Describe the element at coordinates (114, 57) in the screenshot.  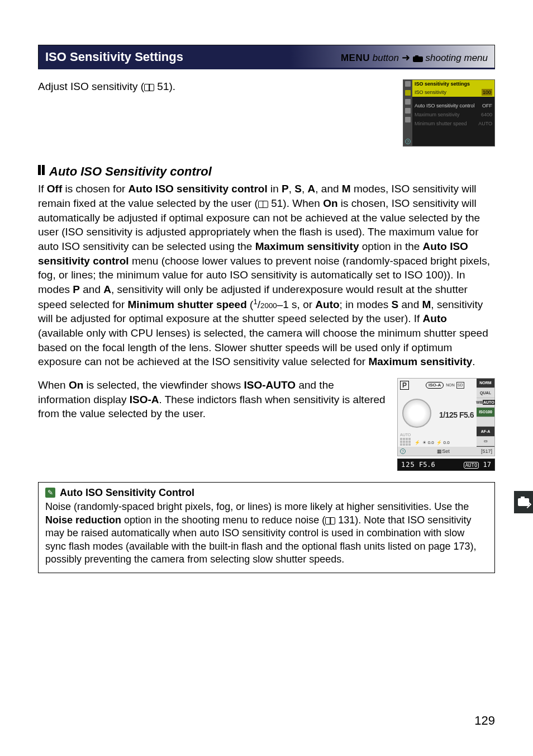
I see `section-title: ISO Sensitivity Settings` at that location.